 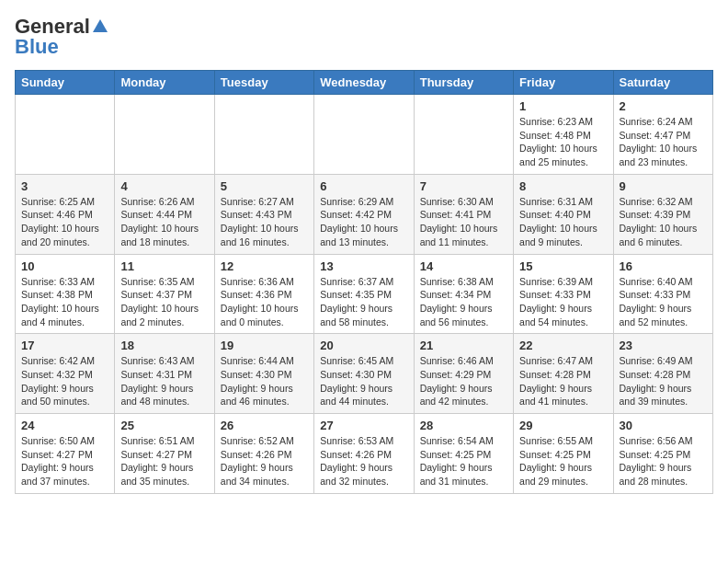 What do you see at coordinates (65, 454) in the screenshot?
I see `calendar-cell: 24Sunrise: 6:50 AMSunset: 4:27 PMDayligh…` at bounding box center [65, 454].